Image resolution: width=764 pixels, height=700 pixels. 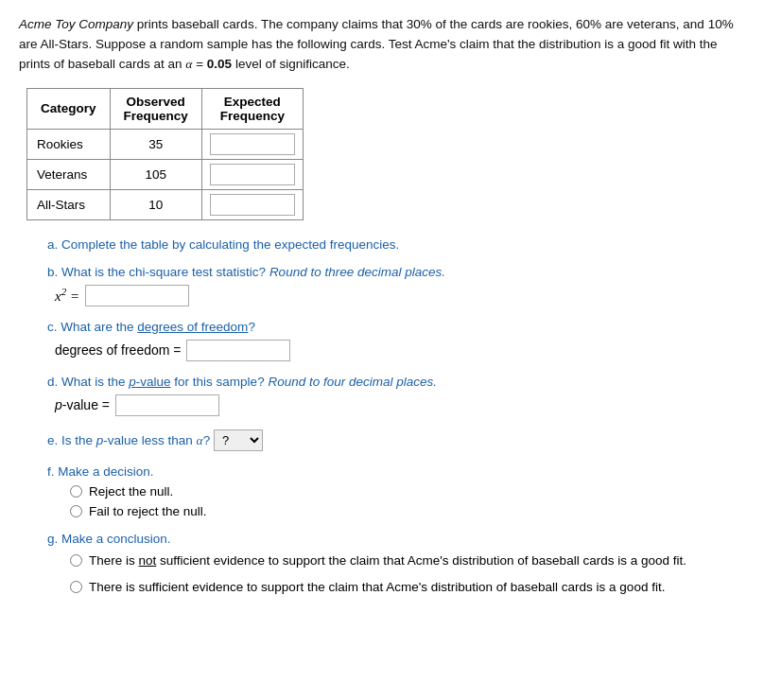 I want to click on not-sufficient-label: There is not sufficient evidence to supp…, so click(x=388, y=561).